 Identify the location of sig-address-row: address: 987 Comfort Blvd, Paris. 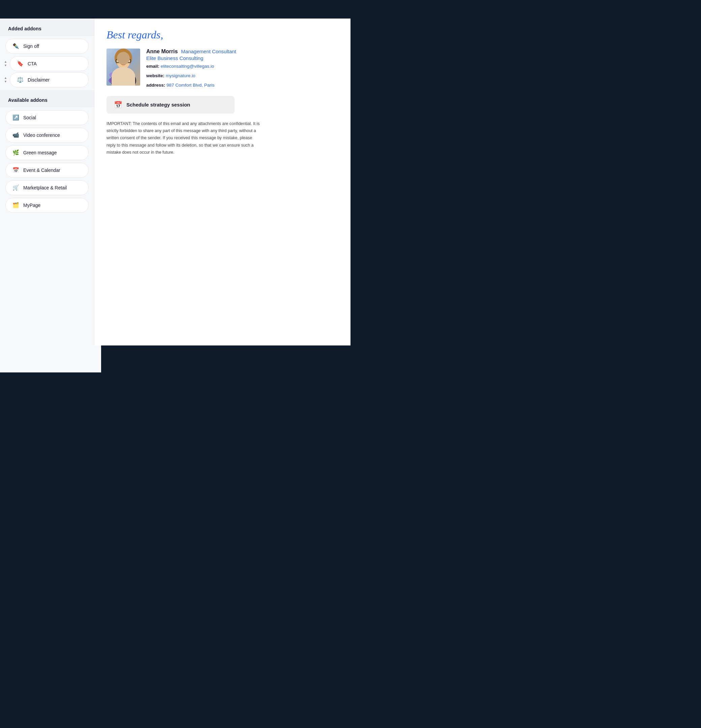
(242, 85).